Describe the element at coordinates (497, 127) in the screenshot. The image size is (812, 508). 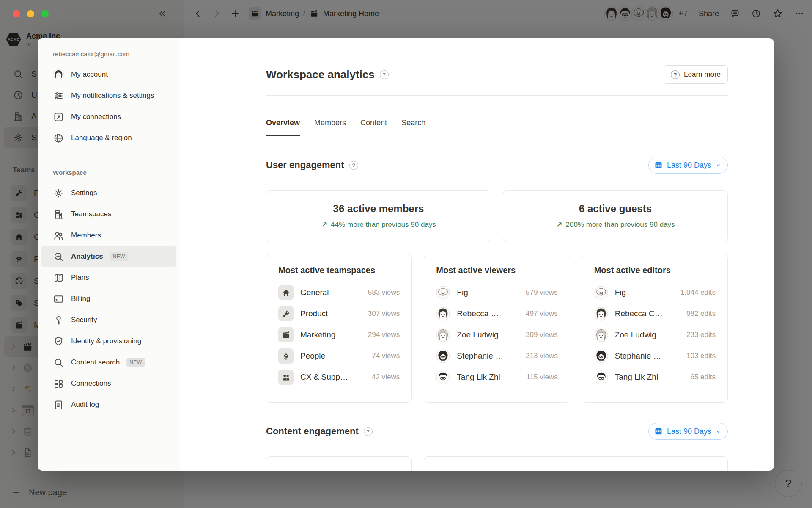
I see `analytics-tabs: Overview Members Content Search` at that location.